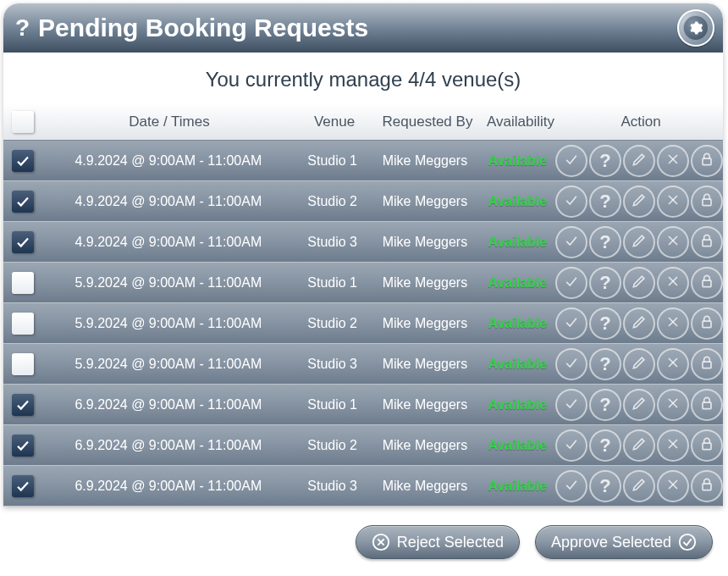 The width and height of the screenshot is (728, 576). Describe the element at coordinates (363, 446) in the screenshot. I see `table-row: 6.9.2024 @ 9:00AM - 11:00AMStudio 2Mike …` at that location.